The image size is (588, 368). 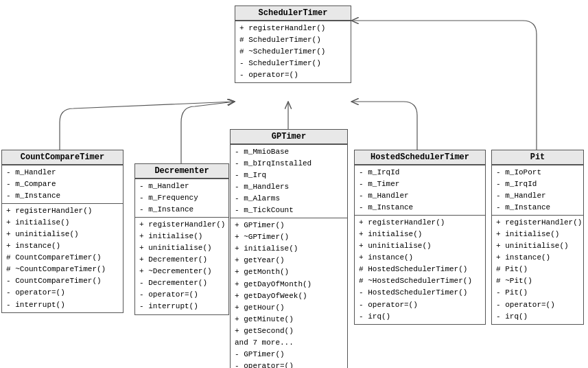 I want to click on count-compare-timer-box: CountCompareTimer - m_Handler - m_Compar…, so click(x=62, y=231).